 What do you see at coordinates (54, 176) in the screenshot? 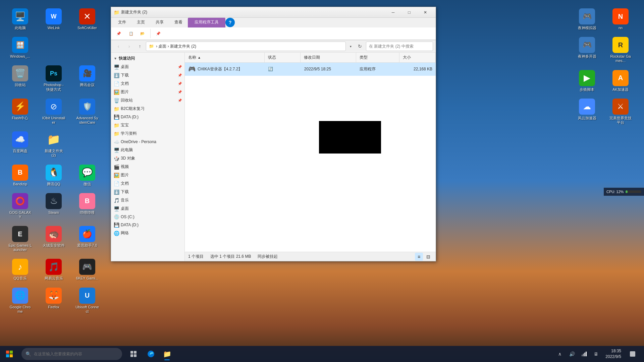
I see `desktop-icon-qq: 🐧 腾讯QQ` at bounding box center [54, 176].